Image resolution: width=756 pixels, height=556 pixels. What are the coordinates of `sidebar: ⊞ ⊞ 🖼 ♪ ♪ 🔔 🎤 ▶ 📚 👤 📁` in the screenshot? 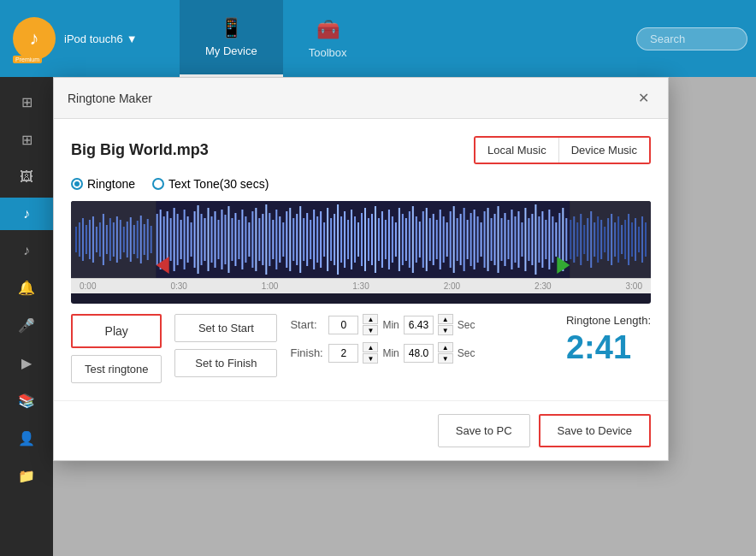 It's located at (27, 316).